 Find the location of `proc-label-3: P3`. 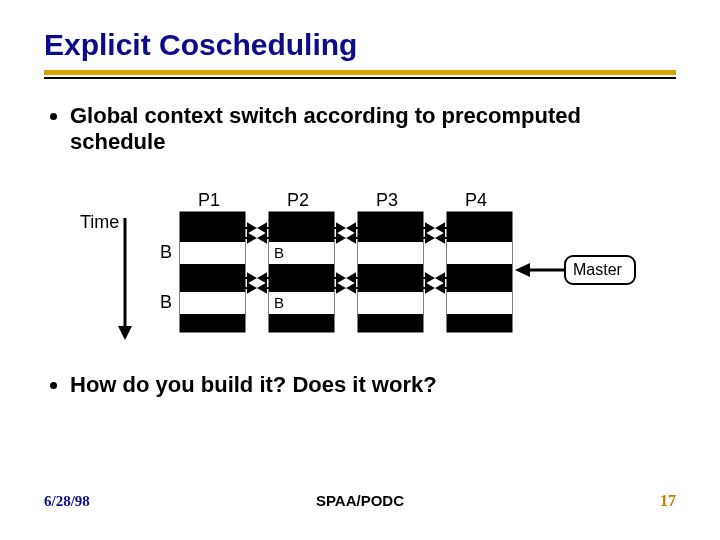

proc-label-3: P3 is located at coordinates (387, 200).